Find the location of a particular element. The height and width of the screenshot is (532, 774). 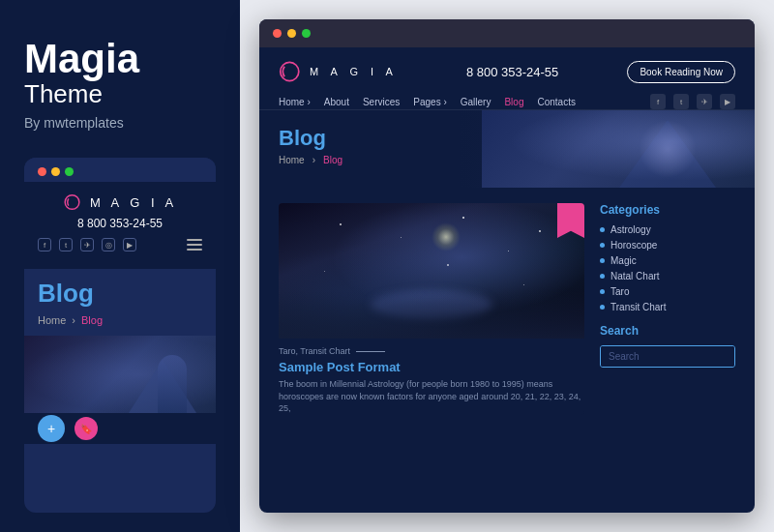

category-label: Transit Chart is located at coordinates (639, 308).